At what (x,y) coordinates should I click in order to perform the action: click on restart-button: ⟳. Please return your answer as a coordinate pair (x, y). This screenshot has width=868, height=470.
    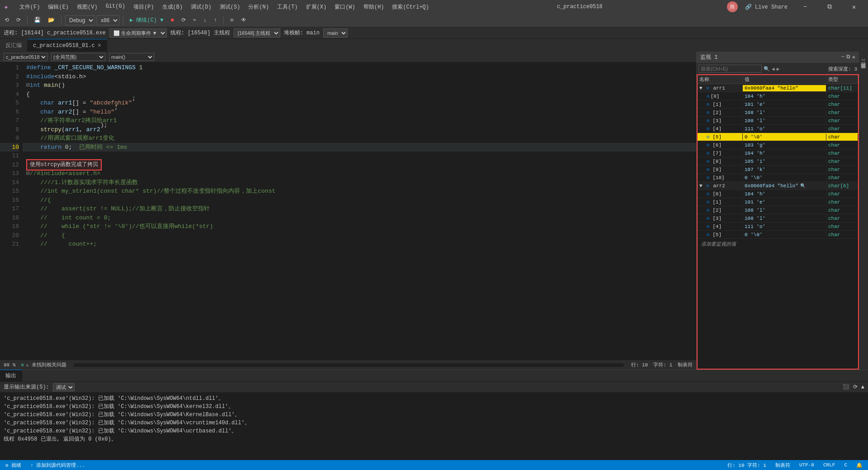
    Looking at the image, I should click on (184, 20).